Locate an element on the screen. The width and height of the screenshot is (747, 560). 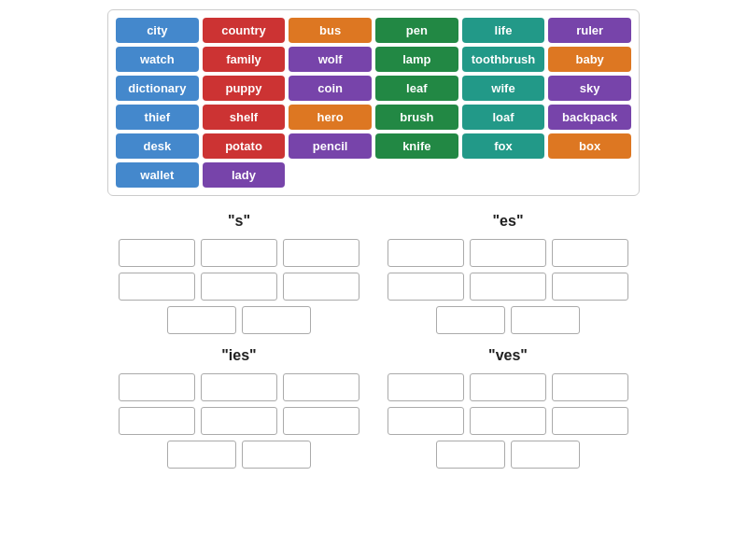
word-btn-toothbrush: toothbrush is located at coordinates (504, 60).